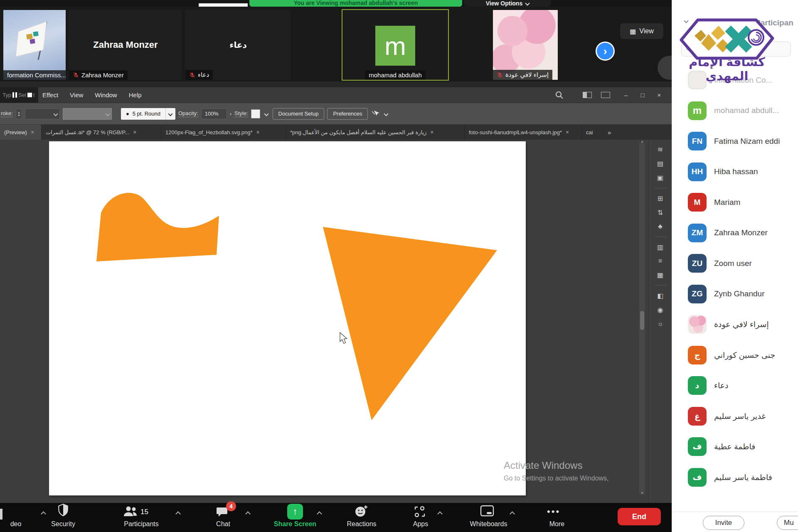 This screenshot has width=798, height=532. What do you see at coordinates (735, 478) in the screenshot?
I see `participant-row: ف فاطمة ياسر سليم` at bounding box center [735, 478].